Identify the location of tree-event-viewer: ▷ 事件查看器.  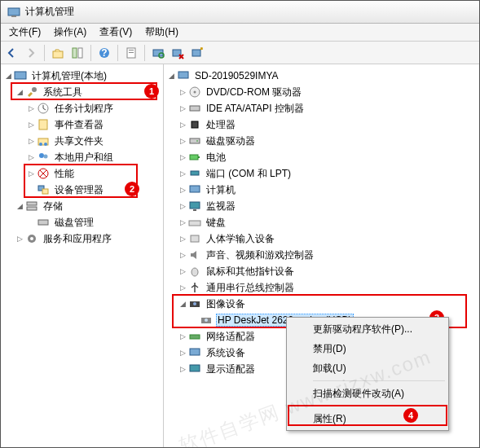
(81, 125).